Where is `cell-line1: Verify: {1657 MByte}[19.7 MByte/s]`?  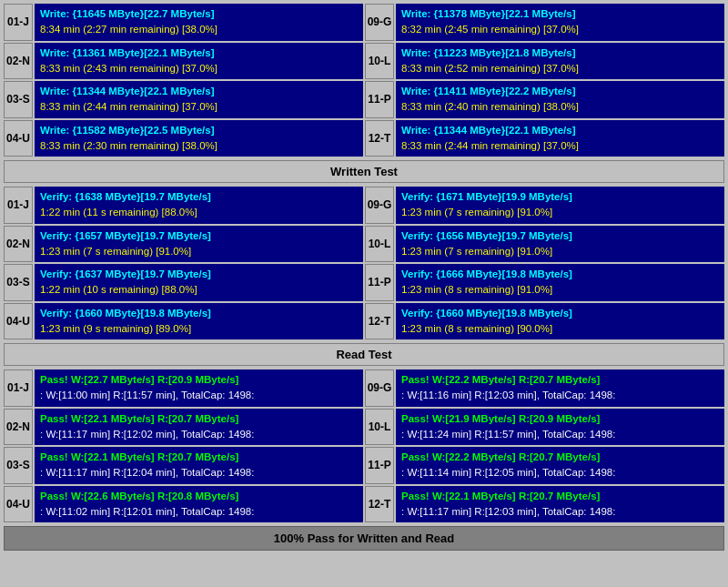
cell-line1: Verify: {1657 MByte}[19.7 MByte/s] is located at coordinates (198, 237).